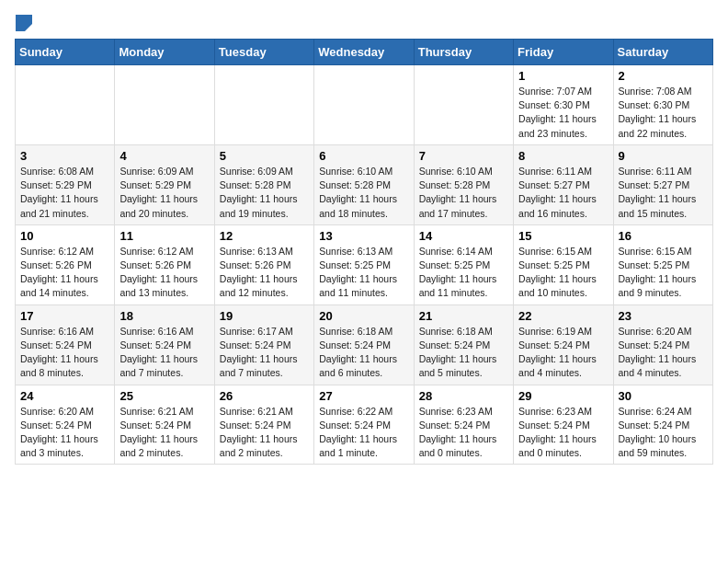 The height and width of the screenshot is (563, 728). I want to click on day-info: Sunrise: 6:17 AMSunset: 5:24 PMDaylight:…, so click(265, 353).